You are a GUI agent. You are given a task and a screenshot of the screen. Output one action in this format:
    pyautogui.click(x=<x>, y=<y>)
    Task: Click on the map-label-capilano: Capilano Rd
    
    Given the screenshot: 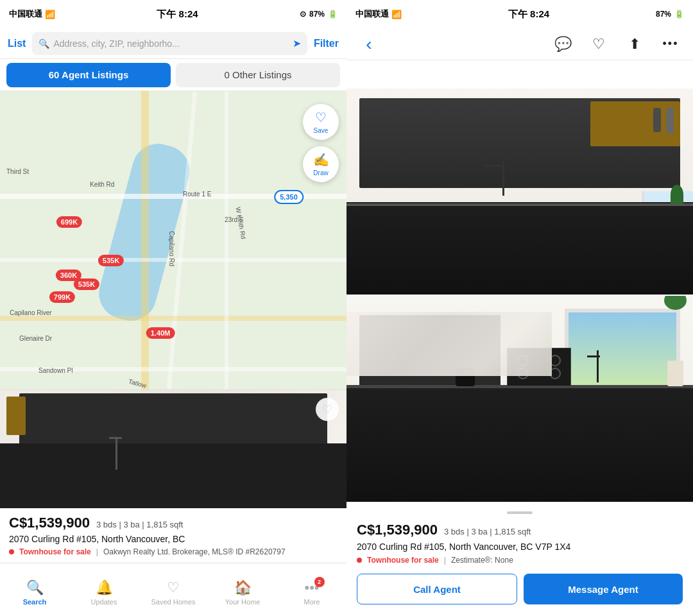 What is the action you would take?
    pyautogui.click(x=172, y=249)
    